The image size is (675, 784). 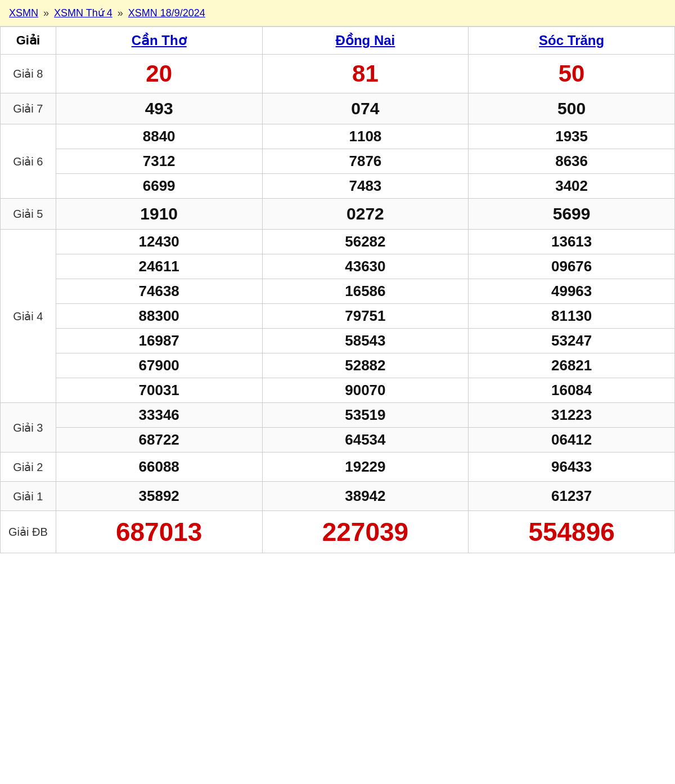 What do you see at coordinates (572, 496) in the screenshot?
I see `value-giai1-2: 61237` at bounding box center [572, 496].